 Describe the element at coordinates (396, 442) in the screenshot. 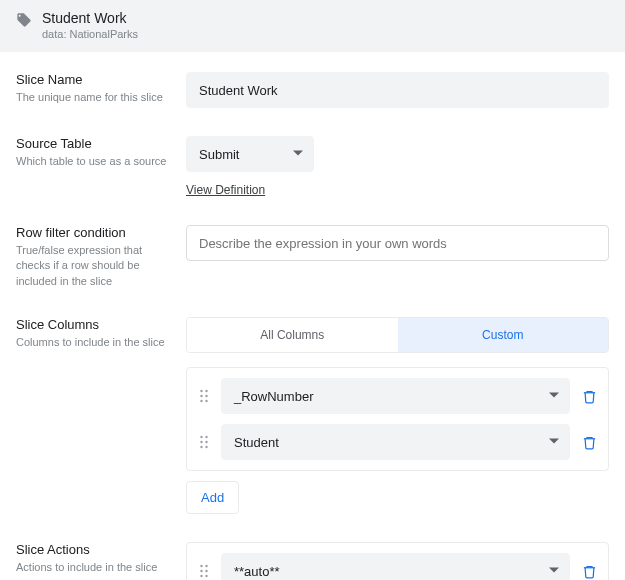

I see `column-select: Student` at that location.